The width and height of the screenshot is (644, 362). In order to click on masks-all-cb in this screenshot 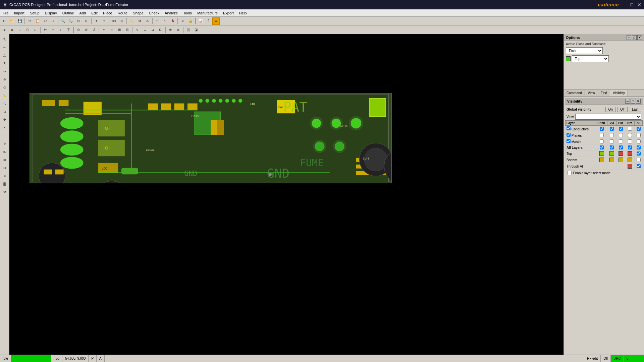, I will do `click(639, 141)`.